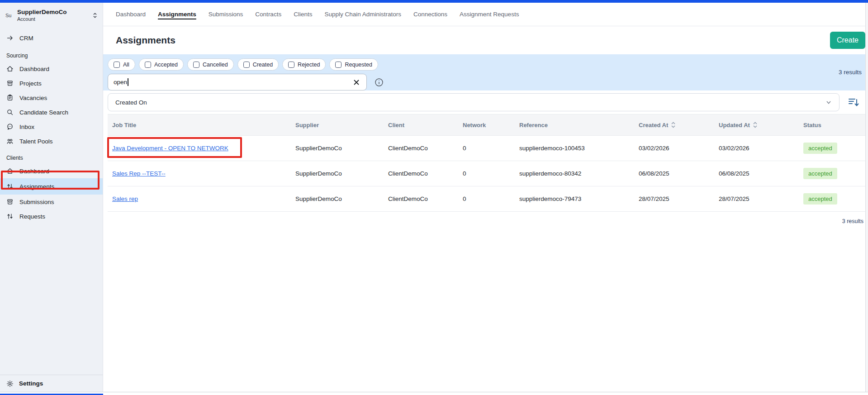  What do you see at coordinates (258, 64) in the screenshot?
I see `filter-chip-created: Created` at bounding box center [258, 64].